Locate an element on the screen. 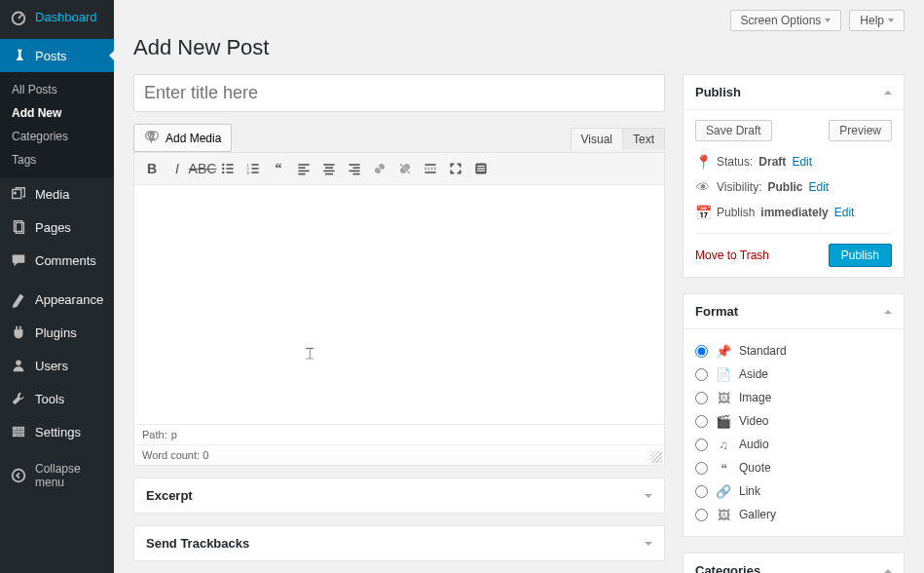  pages-icon is located at coordinates (18, 227).